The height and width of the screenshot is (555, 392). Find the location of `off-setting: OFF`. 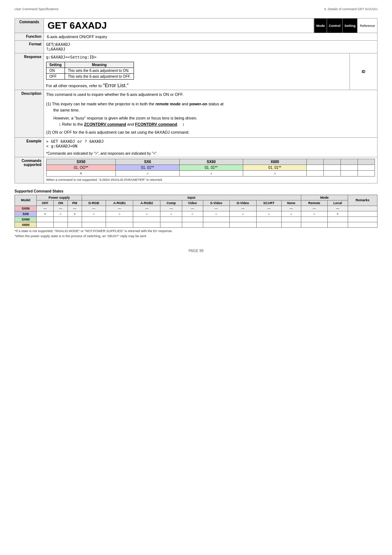

off-setting: OFF is located at coordinates (56, 77).